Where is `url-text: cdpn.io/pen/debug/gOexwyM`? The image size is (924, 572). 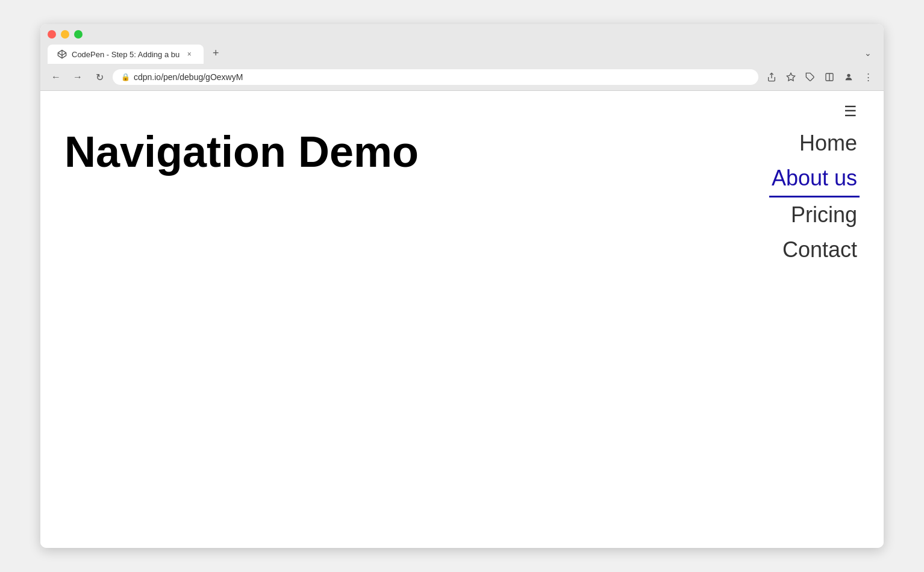
url-text: cdpn.io/pen/debug/gOexwyM is located at coordinates (442, 77).